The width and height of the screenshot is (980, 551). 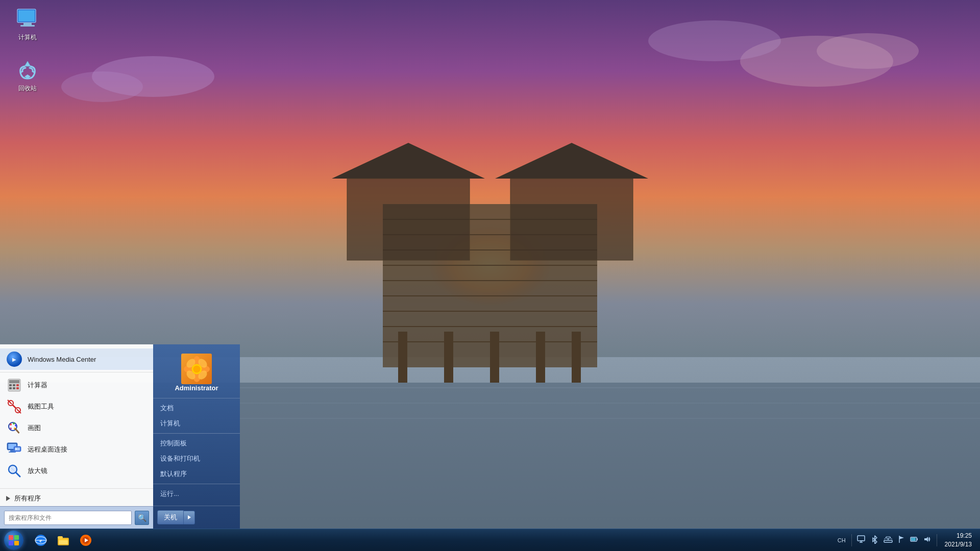 I want to click on wmc-icon, so click(x=14, y=359).